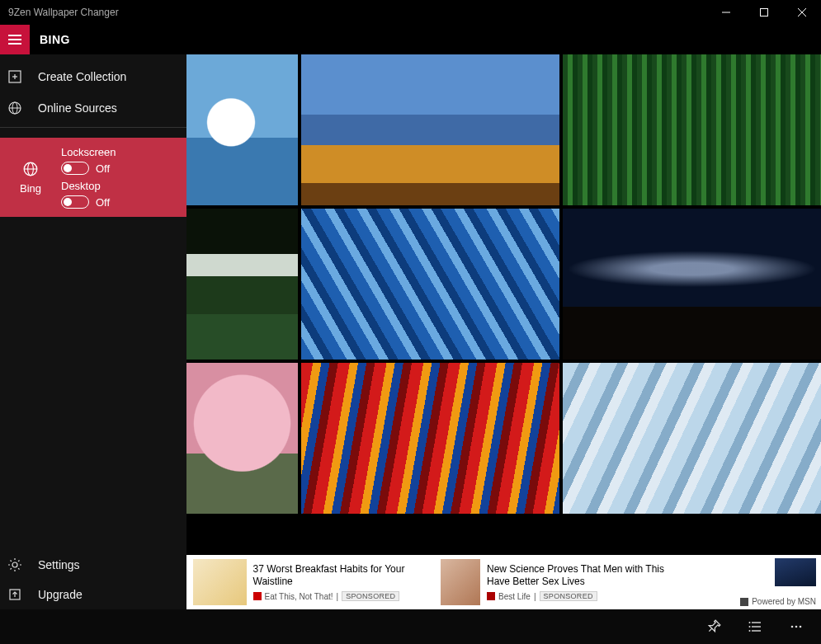 The width and height of the screenshot is (821, 644). Describe the element at coordinates (299, 597) in the screenshot. I see `ad-brand: Eat This, Not That!` at that location.